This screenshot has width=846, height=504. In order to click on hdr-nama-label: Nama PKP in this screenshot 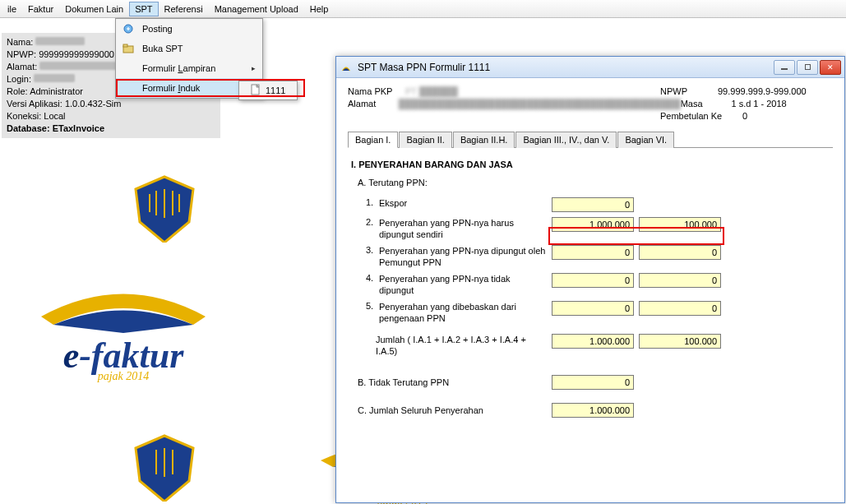, I will do `click(377, 91)`.